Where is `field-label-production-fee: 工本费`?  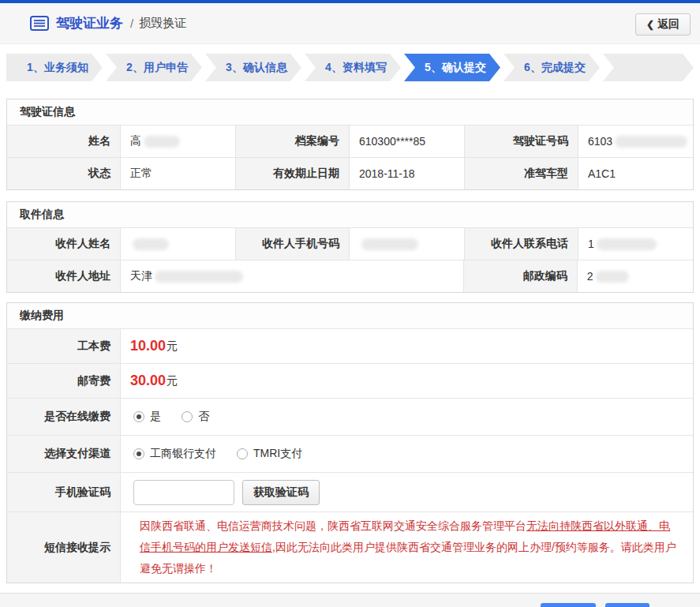
field-label-production-fee: 工本费 is located at coordinates (64, 346).